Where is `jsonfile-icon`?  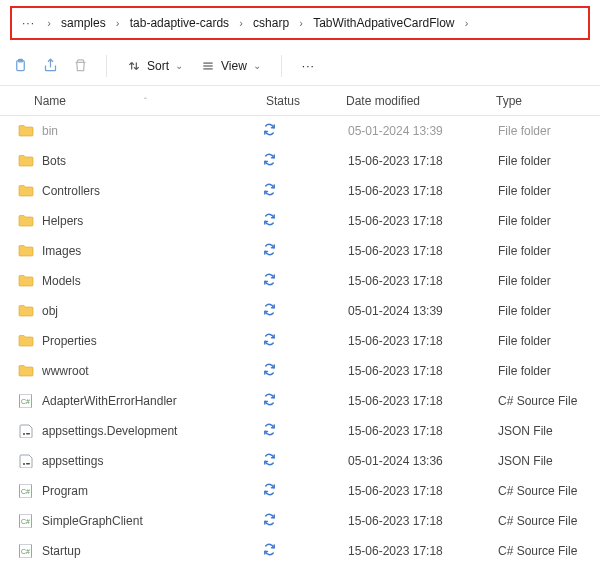 jsonfile-icon is located at coordinates (26, 461).